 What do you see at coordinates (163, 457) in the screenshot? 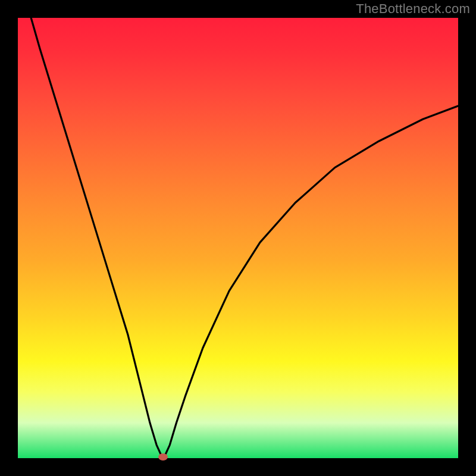
I see `optimum-marker` at bounding box center [163, 457].